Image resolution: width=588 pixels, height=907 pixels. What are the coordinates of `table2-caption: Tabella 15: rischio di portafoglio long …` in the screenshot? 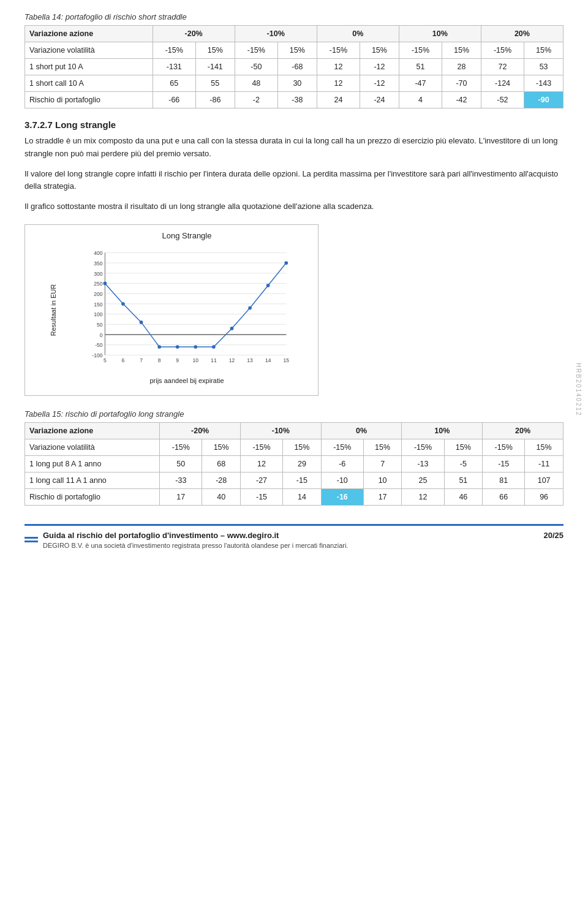 It's located at (294, 414).